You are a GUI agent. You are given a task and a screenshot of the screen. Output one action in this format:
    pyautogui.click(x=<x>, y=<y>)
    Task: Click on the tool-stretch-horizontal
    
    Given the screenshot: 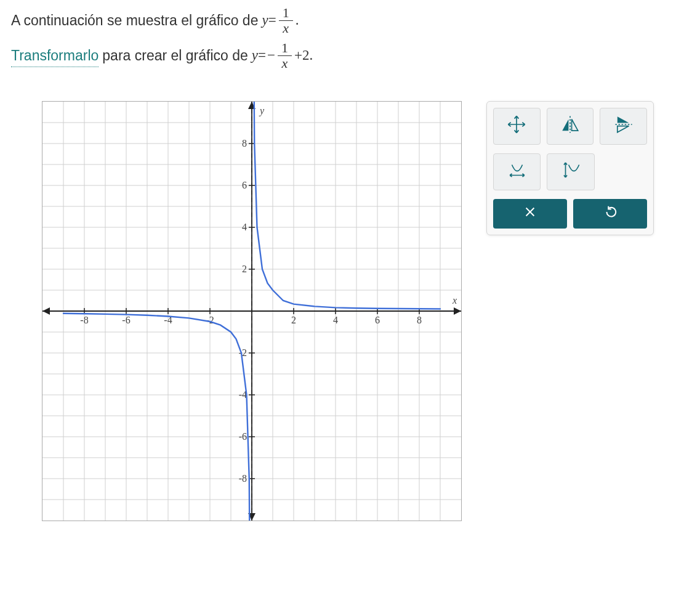 What is the action you would take?
    pyautogui.click(x=517, y=172)
    